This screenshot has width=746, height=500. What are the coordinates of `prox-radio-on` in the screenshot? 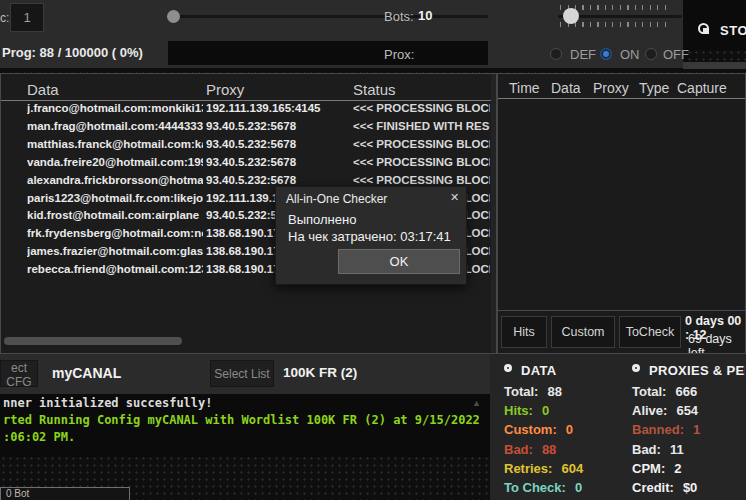 It's located at (606, 54).